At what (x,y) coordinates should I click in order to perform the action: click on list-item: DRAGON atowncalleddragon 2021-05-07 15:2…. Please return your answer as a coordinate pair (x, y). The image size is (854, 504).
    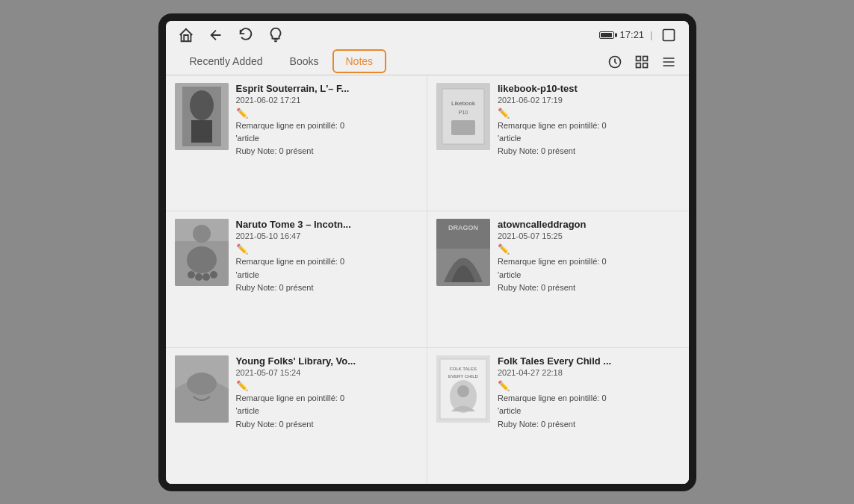
    Looking at the image, I should click on (558, 279).